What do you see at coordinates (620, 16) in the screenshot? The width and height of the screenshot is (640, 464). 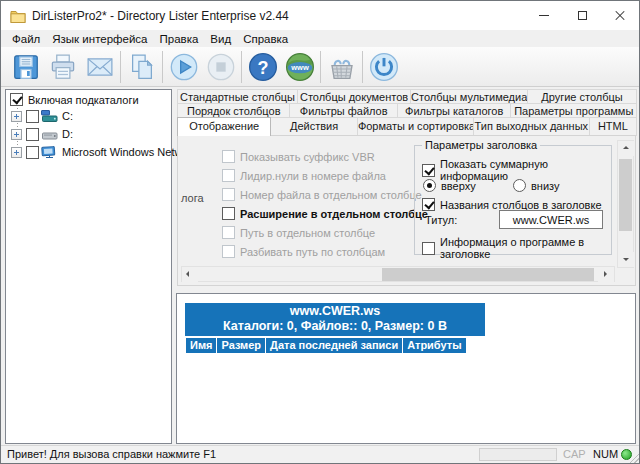 I see `close-button` at bounding box center [620, 16].